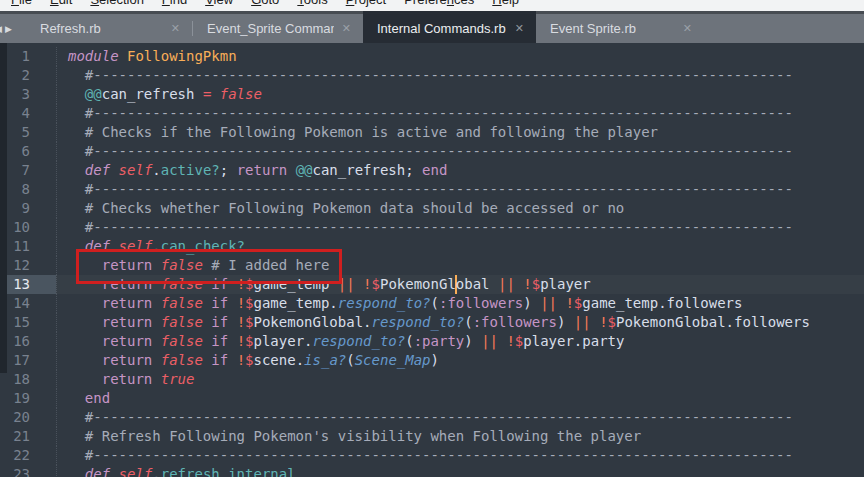  Describe the element at coordinates (228, 472) in the screenshot. I see `token-fn: refresh_internal` at that location.